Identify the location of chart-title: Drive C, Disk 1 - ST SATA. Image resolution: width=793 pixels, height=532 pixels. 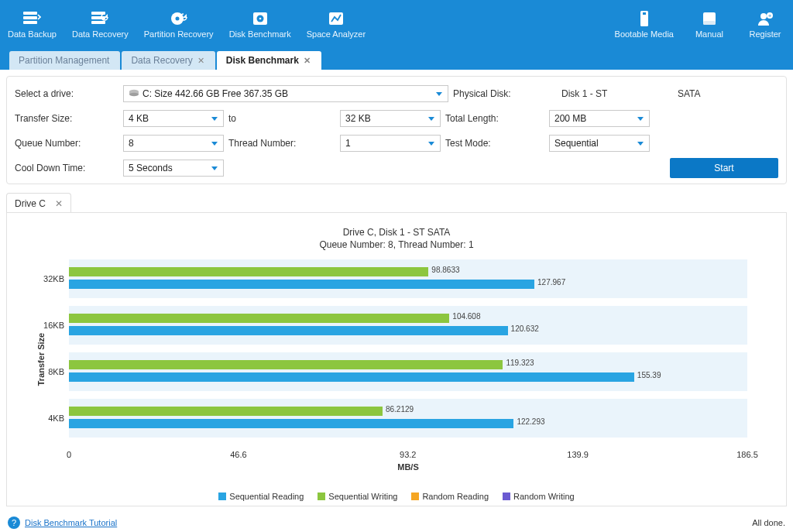
(396, 232).